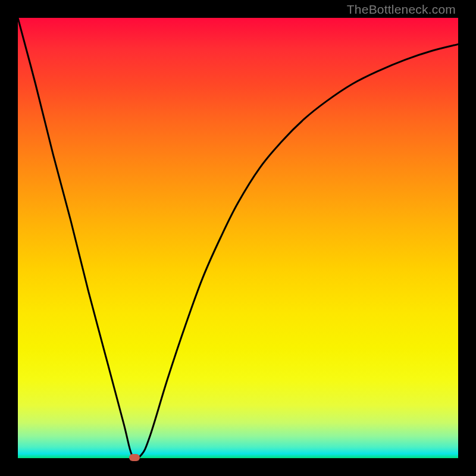 This screenshot has height=476, width=476. I want to click on watermark-text: TheBottleneck.com, so click(401, 10).